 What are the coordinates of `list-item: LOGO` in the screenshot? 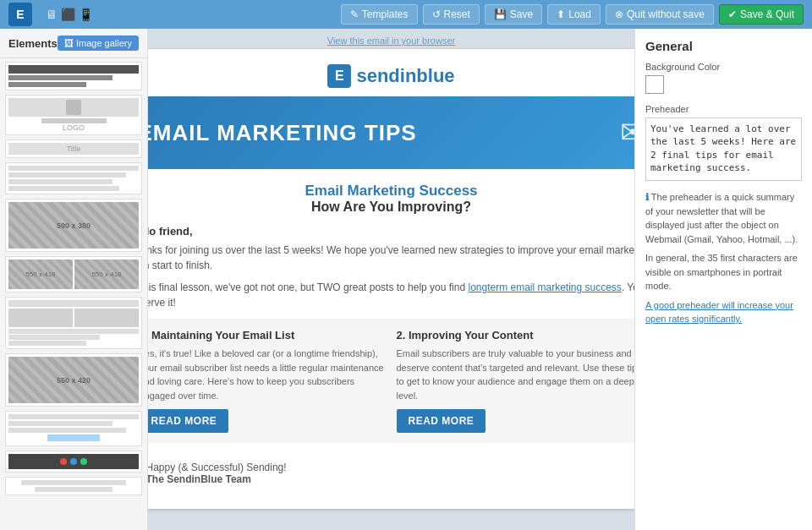 It's located at (74, 115).